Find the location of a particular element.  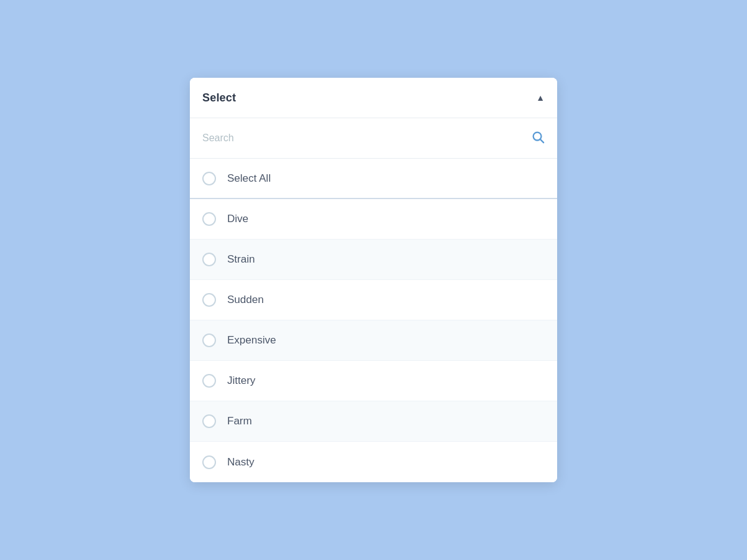

search-container is located at coordinates (374, 138).